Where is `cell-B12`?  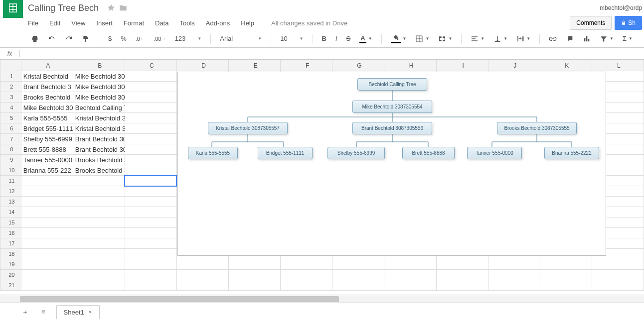
cell-B12 is located at coordinates (99, 191).